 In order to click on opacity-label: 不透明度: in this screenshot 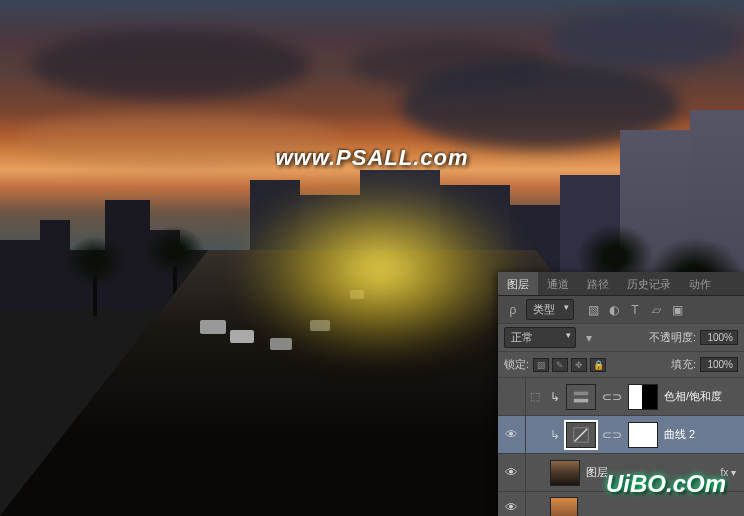, I will do `click(672, 338)`.